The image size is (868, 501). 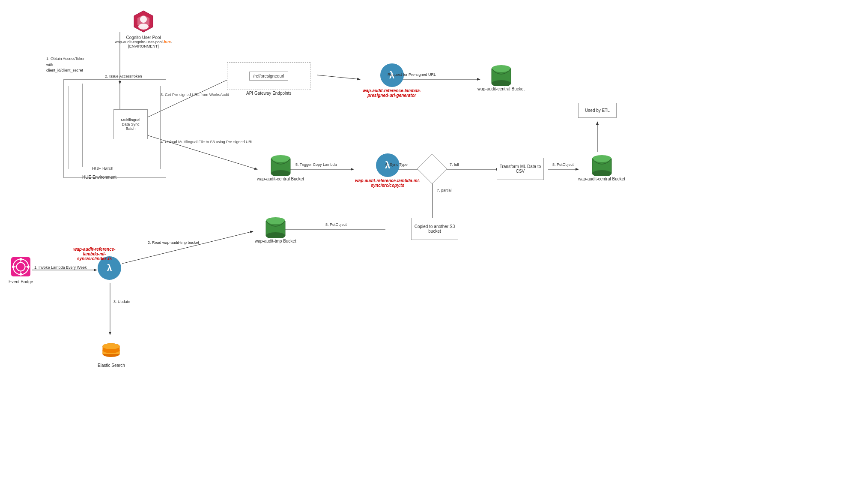 What do you see at coordinates (392, 93) in the screenshot?
I see `lambda-presigned-label: wap-audit-reference-lambda-presigned-url…` at bounding box center [392, 93].